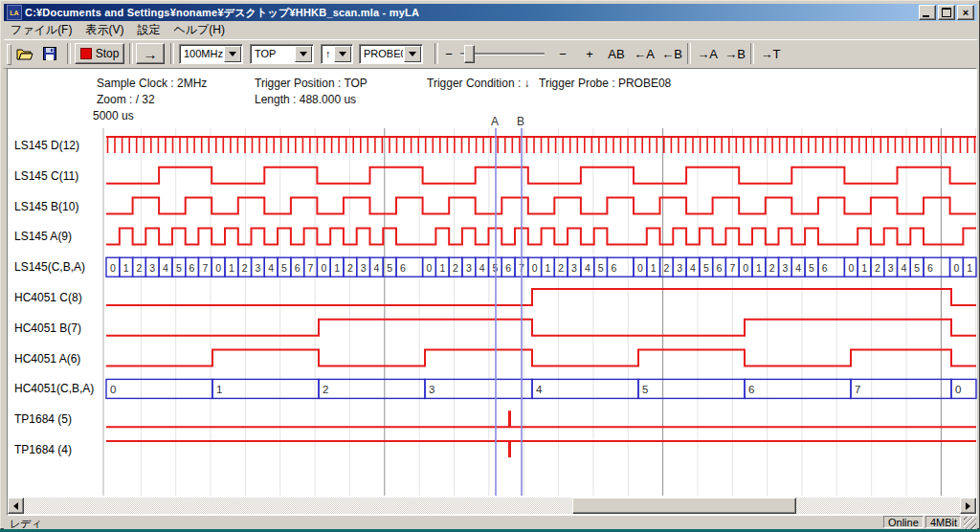  What do you see at coordinates (58, 207) in the screenshot?
I see `channel-label: LS145 B(10)` at bounding box center [58, 207].